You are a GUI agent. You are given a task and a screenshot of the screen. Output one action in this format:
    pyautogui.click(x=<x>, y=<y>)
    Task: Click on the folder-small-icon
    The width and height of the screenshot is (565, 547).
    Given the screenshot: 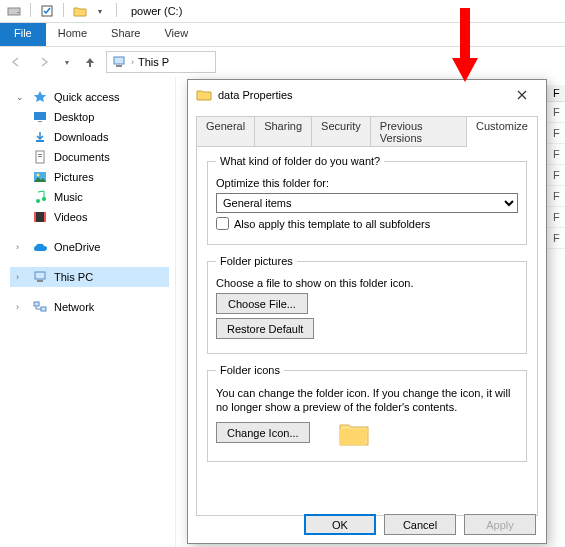 What is the action you would take?
    pyautogui.click(x=80, y=11)
    